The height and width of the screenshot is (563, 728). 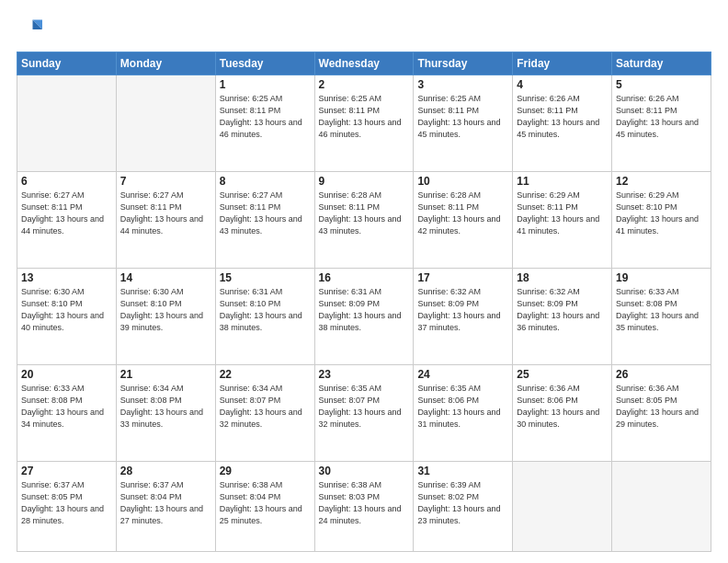 What do you see at coordinates (563, 316) in the screenshot?
I see `calendar-cell: 18Sunrise: 6:32 AM Sunset: 8:09 PM Dayli…` at bounding box center [563, 316].